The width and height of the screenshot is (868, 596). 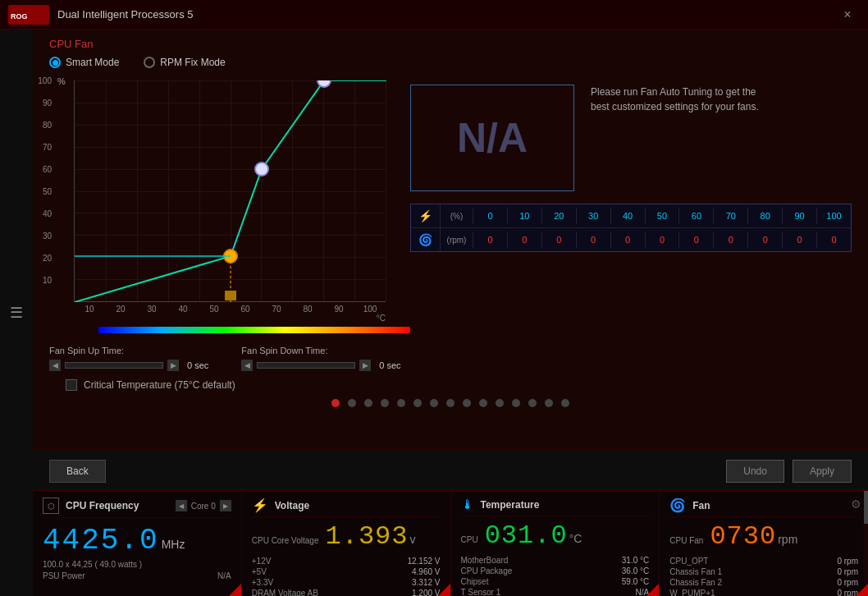 What do you see at coordinates (491, 240) in the screenshot?
I see `rpm-val-0: 0` at bounding box center [491, 240].